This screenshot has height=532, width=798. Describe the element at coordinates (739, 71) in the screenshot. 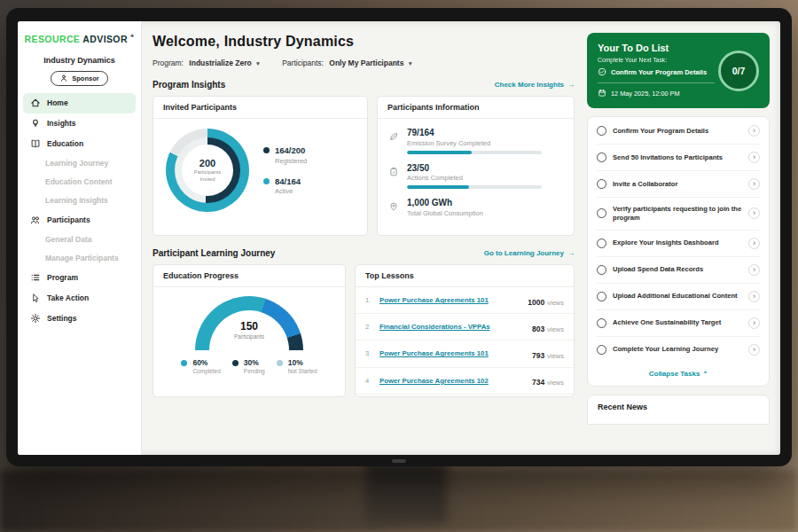

I see `todo-progress-ring: 0/7` at that location.